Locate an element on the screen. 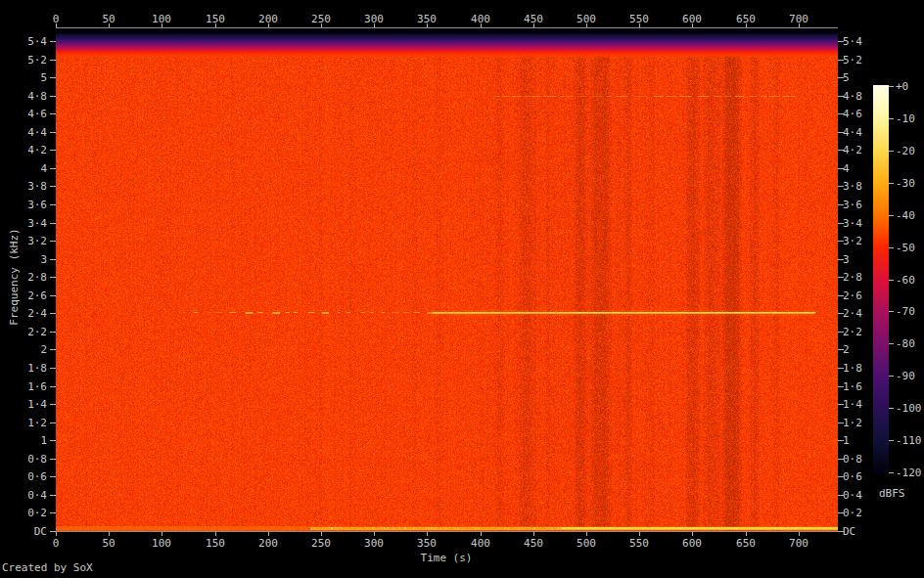 This screenshot has width=924, height=578. freq-tick-label-left: 5 is located at coordinates (23, 78).